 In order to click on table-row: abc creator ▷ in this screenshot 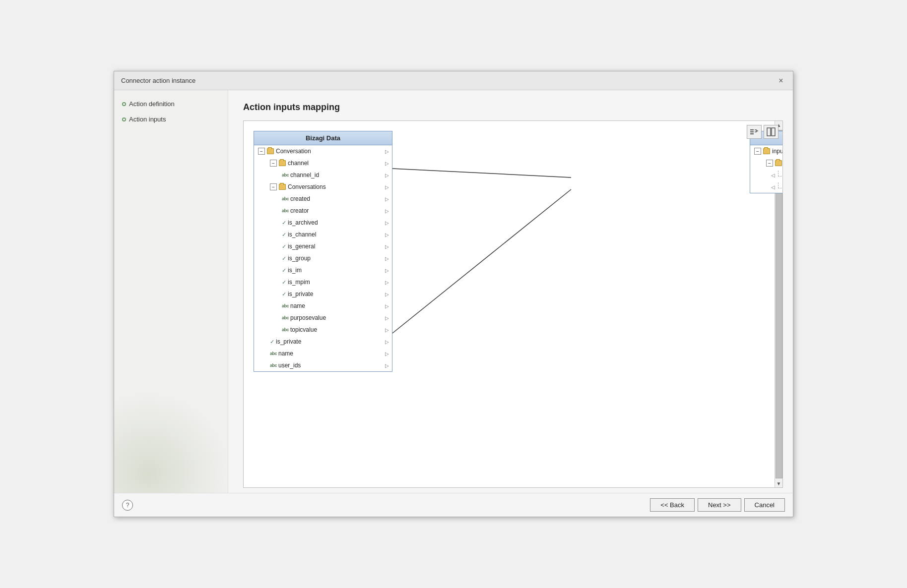, I will do `click(323, 211)`.